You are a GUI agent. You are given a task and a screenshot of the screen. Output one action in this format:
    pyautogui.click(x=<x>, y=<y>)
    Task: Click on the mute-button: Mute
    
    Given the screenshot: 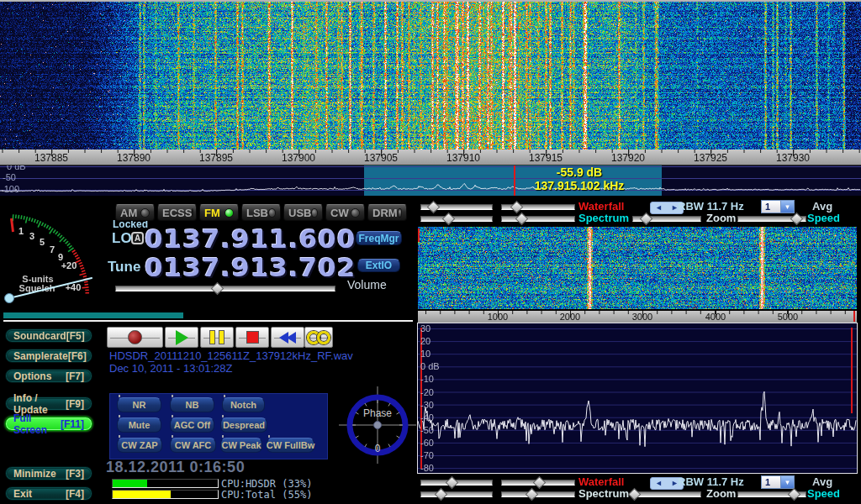 What is the action you would take?
    pyautogui.click(x=140, y=425)
    